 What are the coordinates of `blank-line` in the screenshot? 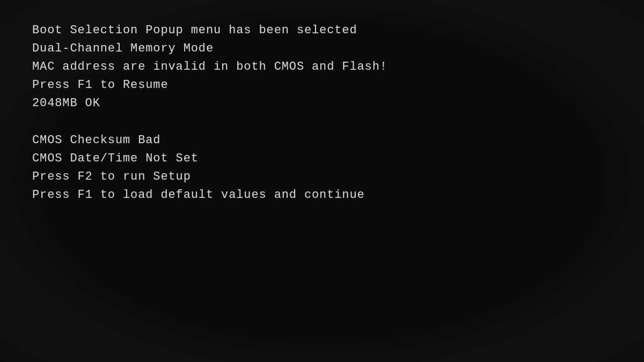 It's located at (210, 122).